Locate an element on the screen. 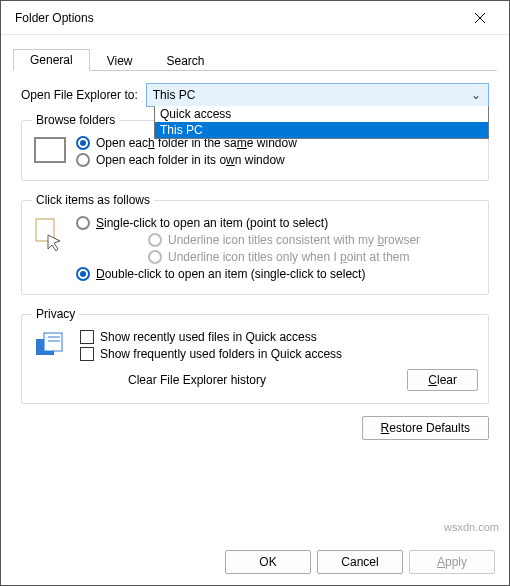 The image size is (510, 586). watermark: wsxdn.com is located at coordinates (472, 527).